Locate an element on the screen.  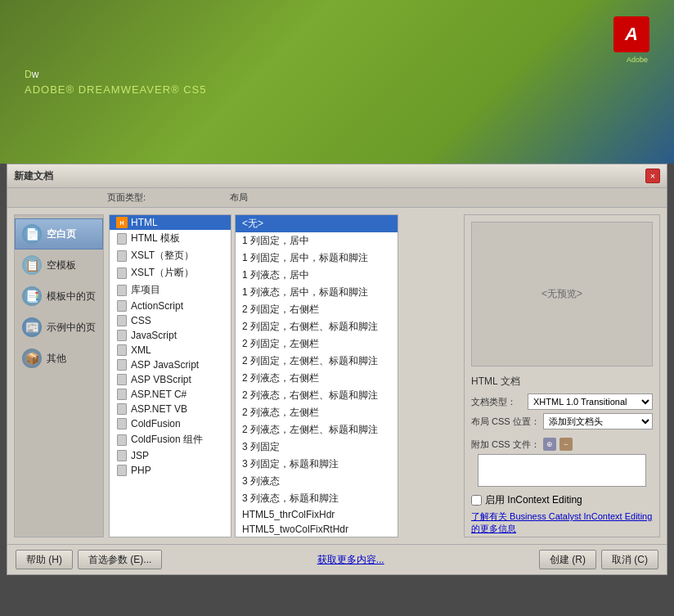
page-type-item: PHP is located at coordinates (170, 470).